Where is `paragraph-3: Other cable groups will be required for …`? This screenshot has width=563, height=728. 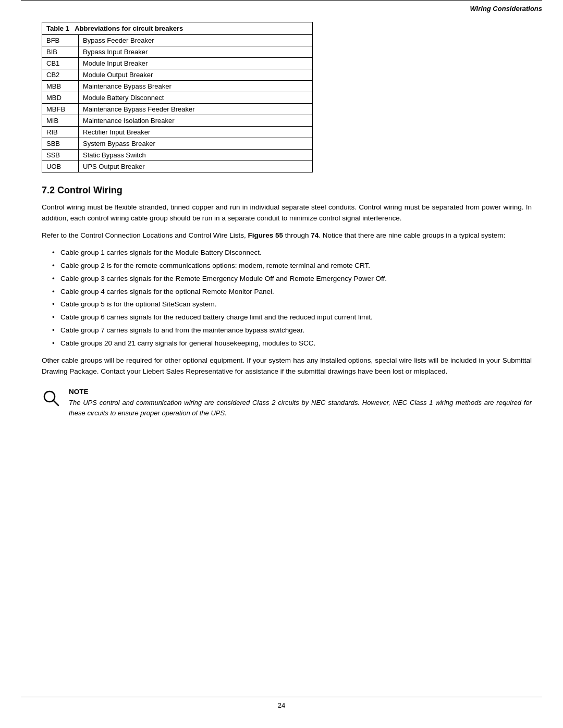 paragraph-3: Other cable groups will be required for … is located at coordinates (287, 366).